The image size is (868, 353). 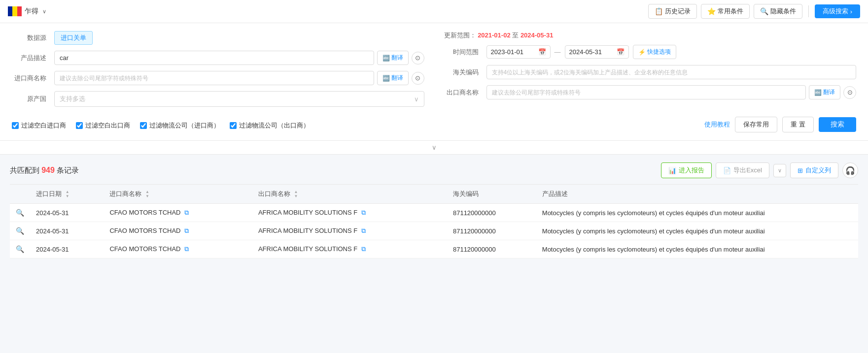 I want to click on sync-icon: ⊙, so click(x=418, y=58).